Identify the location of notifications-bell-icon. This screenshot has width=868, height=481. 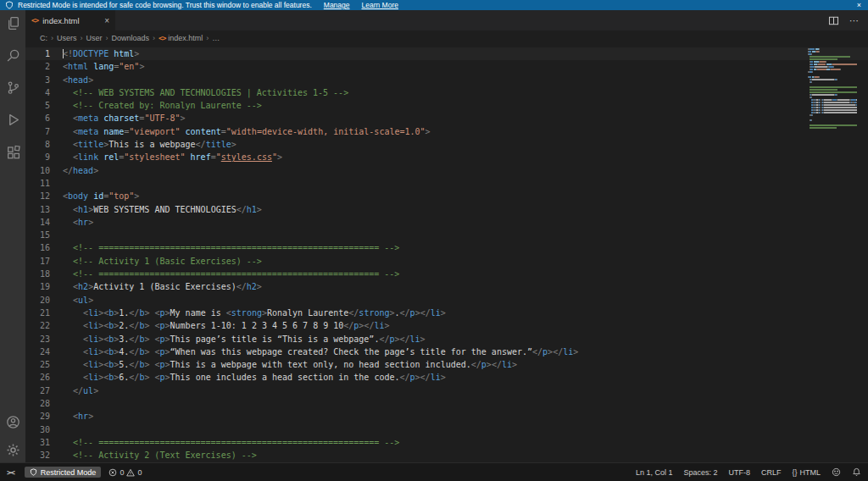
(856, 473).